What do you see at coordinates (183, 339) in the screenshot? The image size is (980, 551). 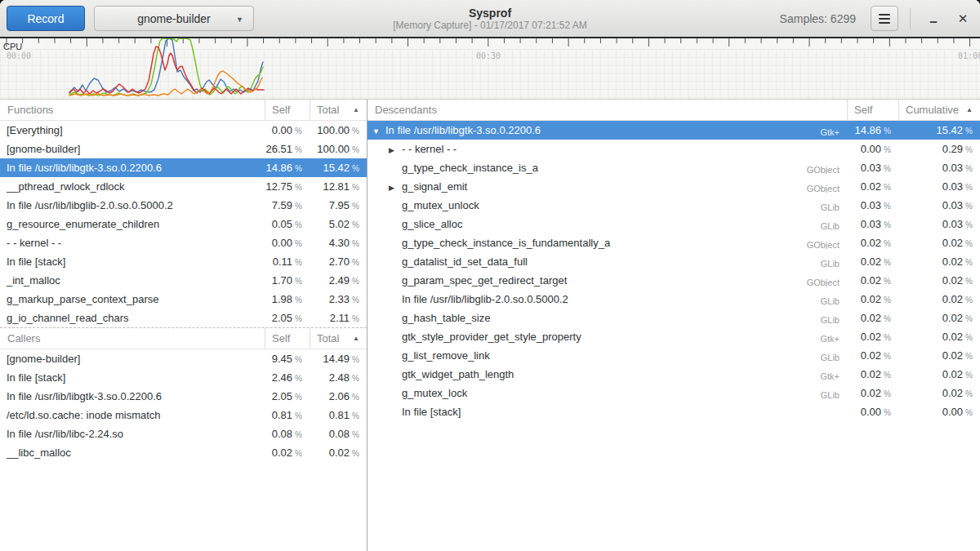 I see `callers-header-row: Callers Self Total ▲` at bounding box center [183, 339].